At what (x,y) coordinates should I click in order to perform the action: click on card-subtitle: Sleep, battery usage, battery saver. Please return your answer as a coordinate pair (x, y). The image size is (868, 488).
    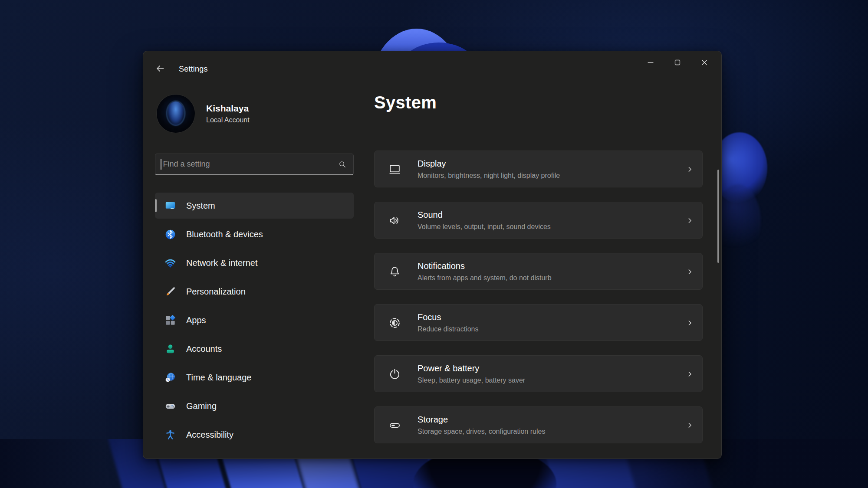
    Looking at the image, I should click on (471, 380).